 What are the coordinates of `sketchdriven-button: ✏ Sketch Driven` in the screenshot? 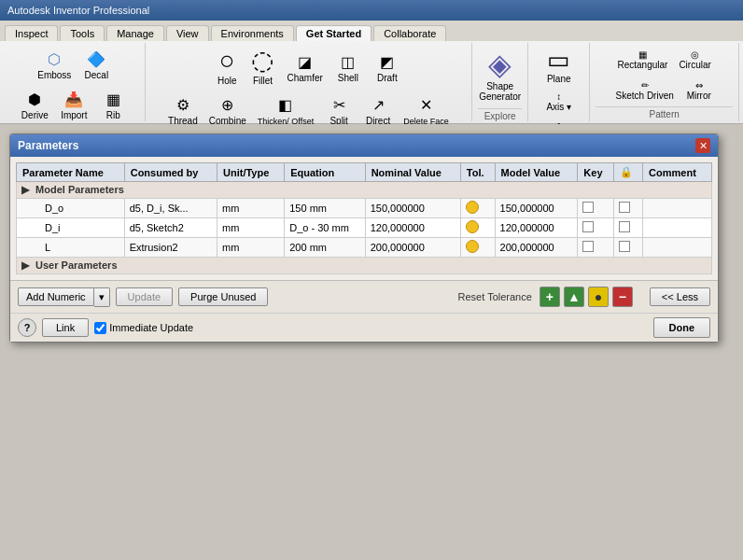 It's located at (645, 91).